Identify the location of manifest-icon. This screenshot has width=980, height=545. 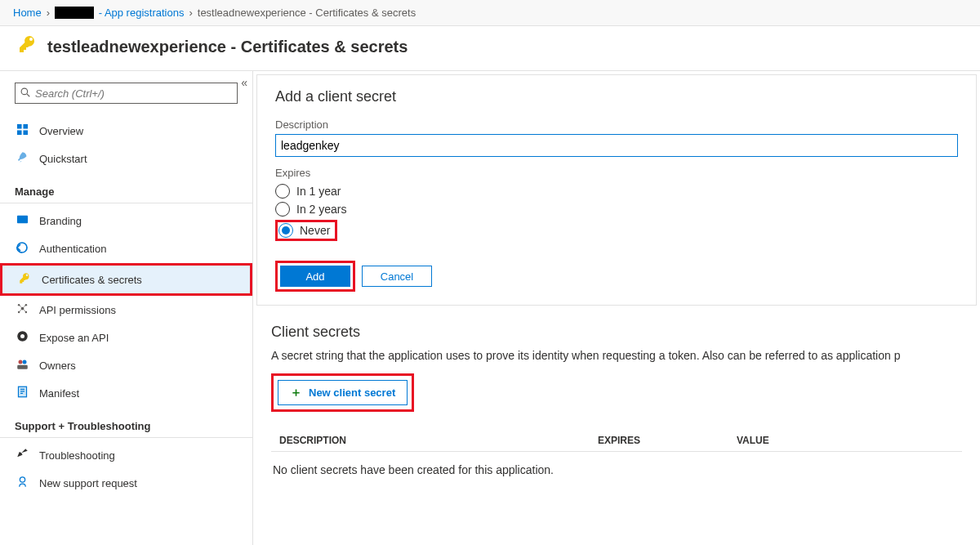
(22, 393).